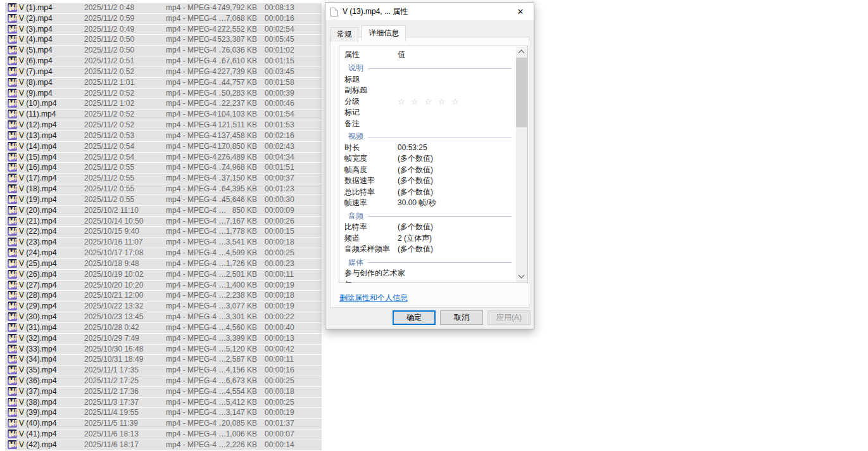  I want to click on dialog-titlebar: V (13).mp4, ... 属性 ✕, so click(429, 11).